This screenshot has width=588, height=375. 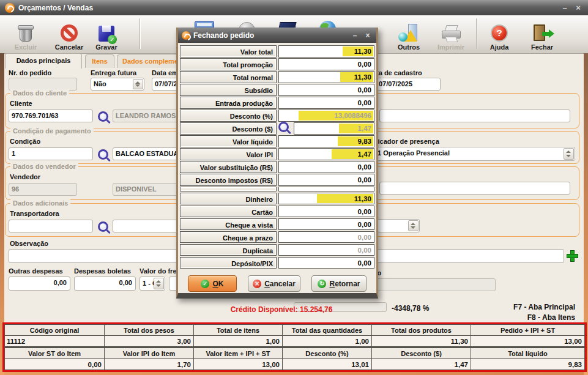 I want to click on cliente-label: Cliente, so click(x=21, y=103).